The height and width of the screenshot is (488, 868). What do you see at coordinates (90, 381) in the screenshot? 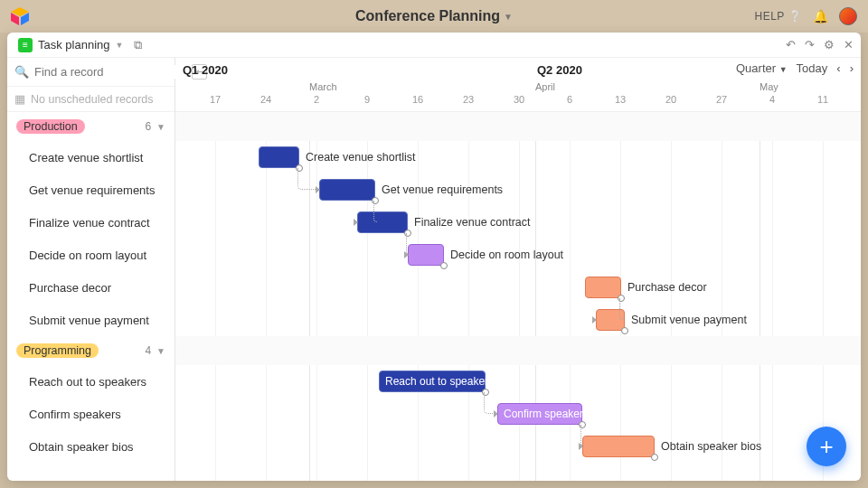
I see `task-row: Reach out to speakers` at bounding box center [90, 381].